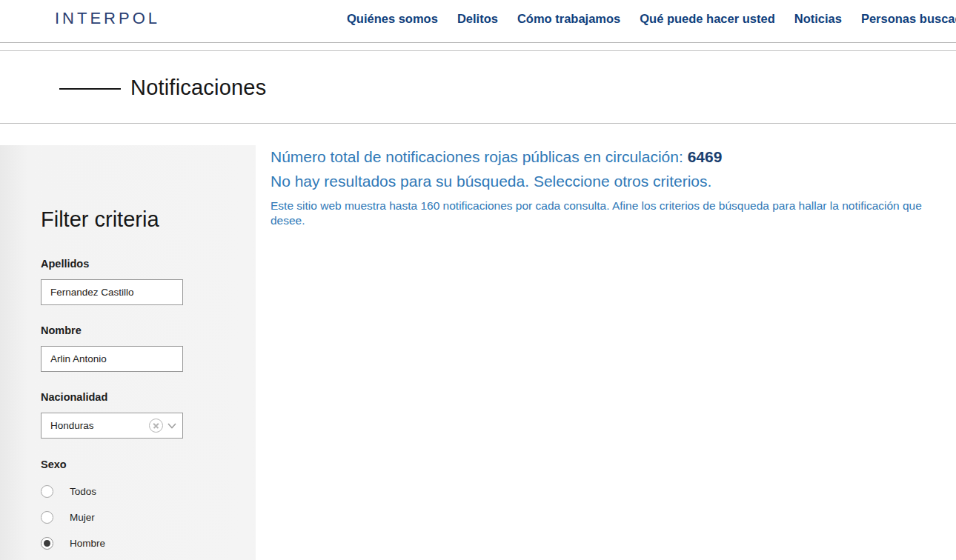 This screenshot has width=956, height=560. What do you see at coordinates (112, 359) in the screenshot?
I see `nombre-input` at bounding box center [112, 359].